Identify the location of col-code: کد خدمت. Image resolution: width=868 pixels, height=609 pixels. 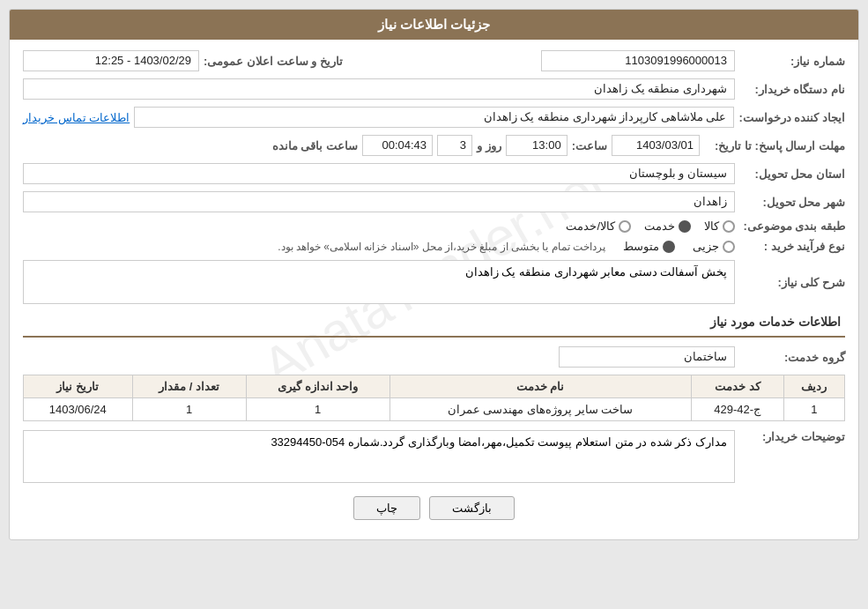
(737, 387).